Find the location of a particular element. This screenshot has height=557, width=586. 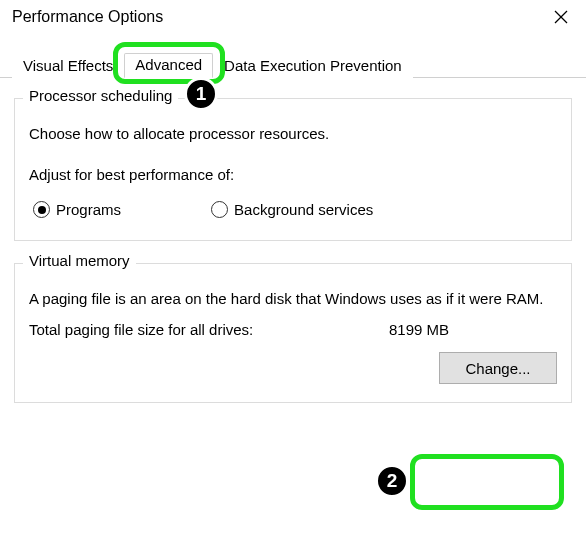

close-icon is located at coordinates (561, 19).